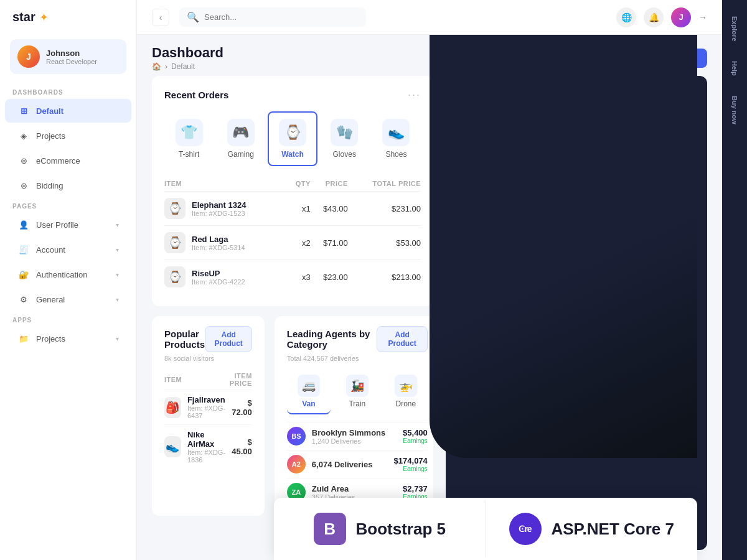 Image resolution: width=747 pixels, height=560 pixels. I want to click on col-total: TOTAL PRICE, so click(385, 184).